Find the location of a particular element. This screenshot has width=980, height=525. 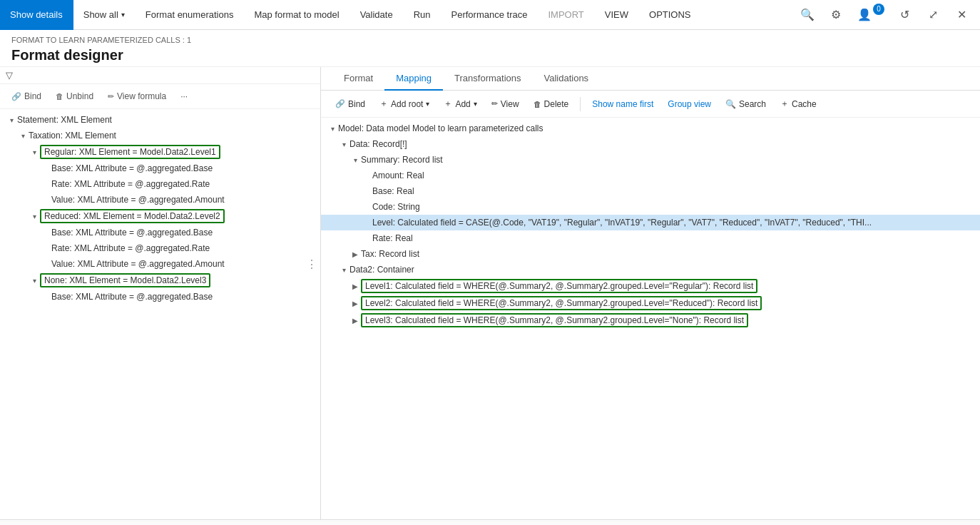

nav-map-format-to-model: Map format to model is located at coordinates (297, 15).